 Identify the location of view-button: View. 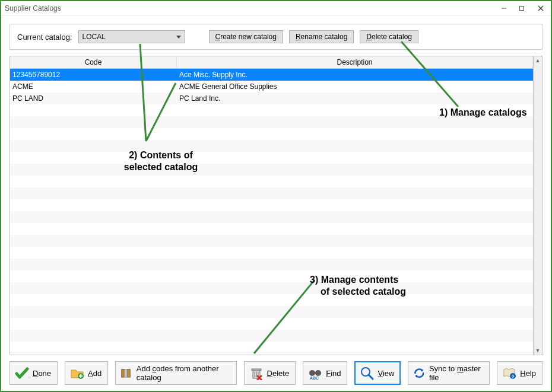
(377, 373).